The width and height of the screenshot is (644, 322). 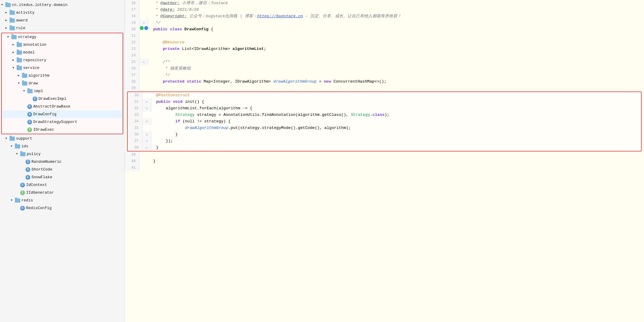 I want to click on line-number: 35, so click(x=135, y=128).